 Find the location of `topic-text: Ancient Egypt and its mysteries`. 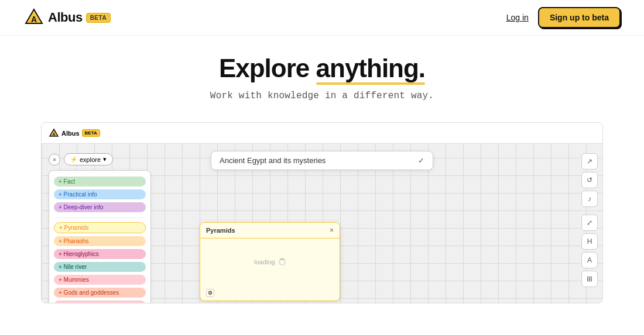

topic-text: Ancient Egypt and its mysteries is located at coordinates (273, 160).